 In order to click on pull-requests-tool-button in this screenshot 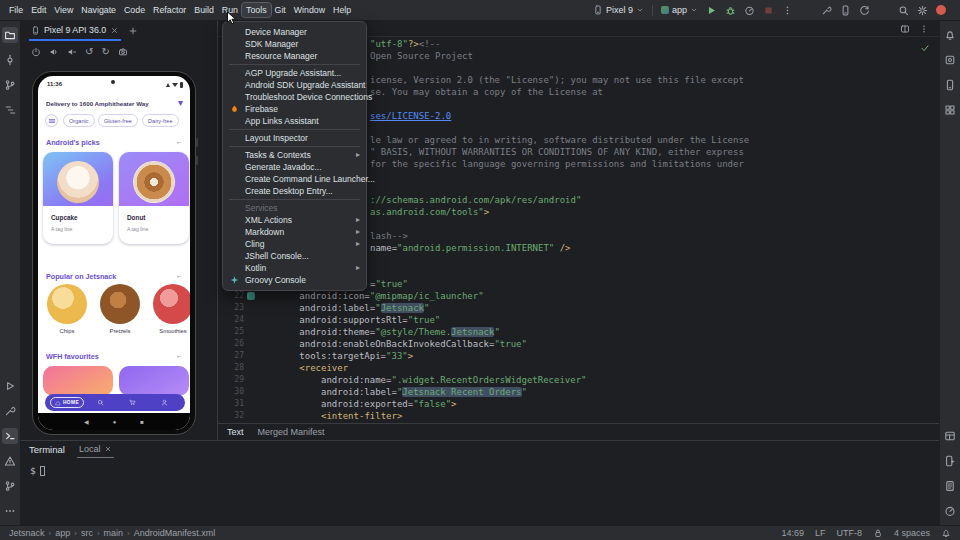, I will do `click(10, 85)`.